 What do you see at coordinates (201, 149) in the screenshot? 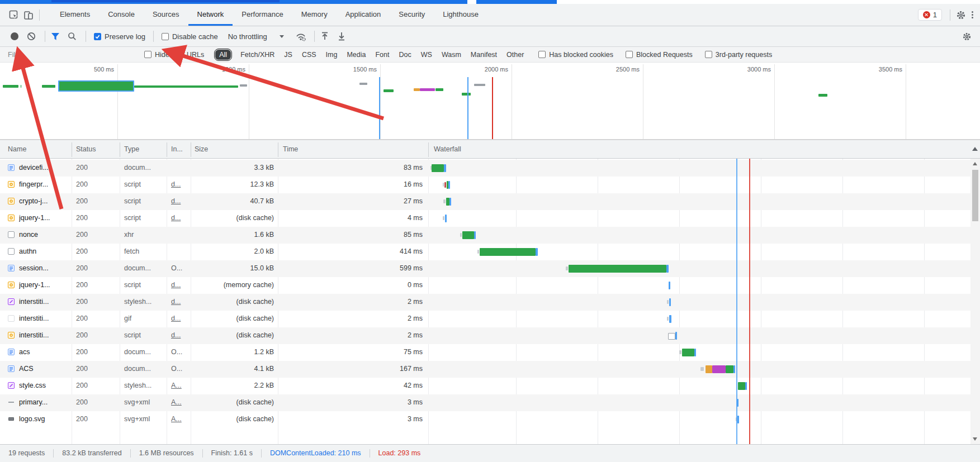
I see `column-header-size: Size` at bounding box center [201, 149].